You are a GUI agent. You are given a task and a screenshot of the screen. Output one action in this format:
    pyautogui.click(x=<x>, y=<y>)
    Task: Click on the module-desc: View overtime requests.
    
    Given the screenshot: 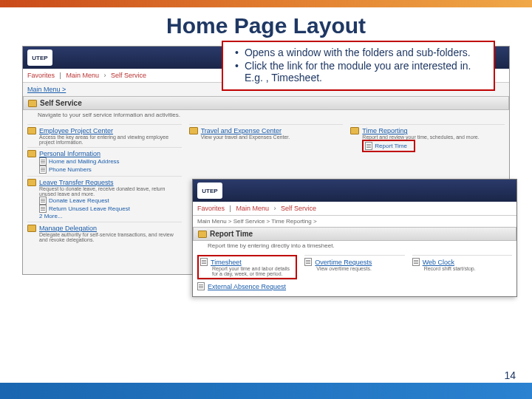 What is the action you would take?
    pyautogui.click(x=361, y=269)
    